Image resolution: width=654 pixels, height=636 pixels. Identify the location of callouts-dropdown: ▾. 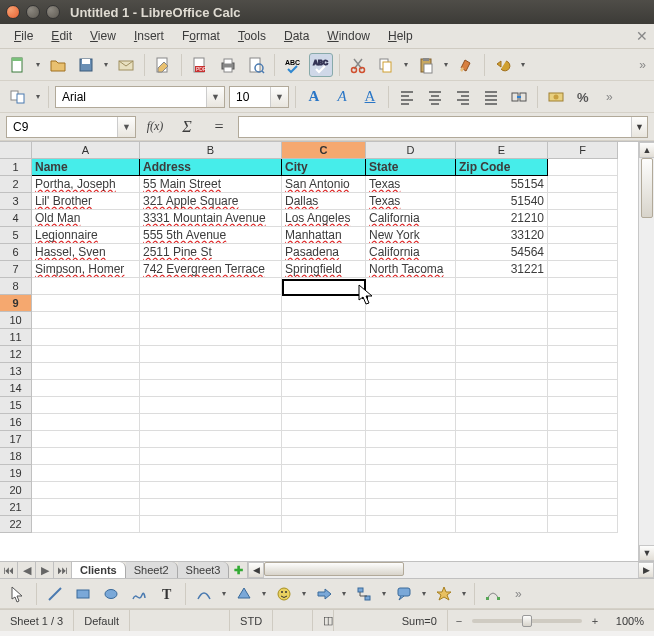
(424, 594).